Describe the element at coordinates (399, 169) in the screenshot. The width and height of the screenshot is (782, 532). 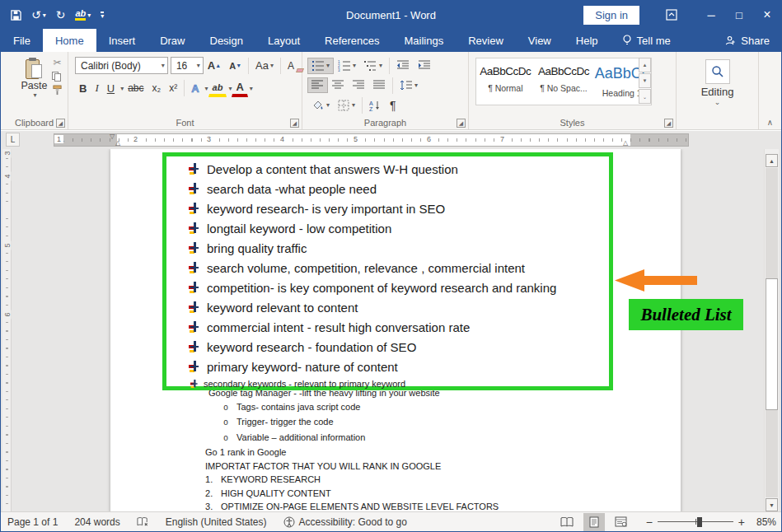
I see `bulleted-list-item: Develop a content that answers W-H quest…` at that location.